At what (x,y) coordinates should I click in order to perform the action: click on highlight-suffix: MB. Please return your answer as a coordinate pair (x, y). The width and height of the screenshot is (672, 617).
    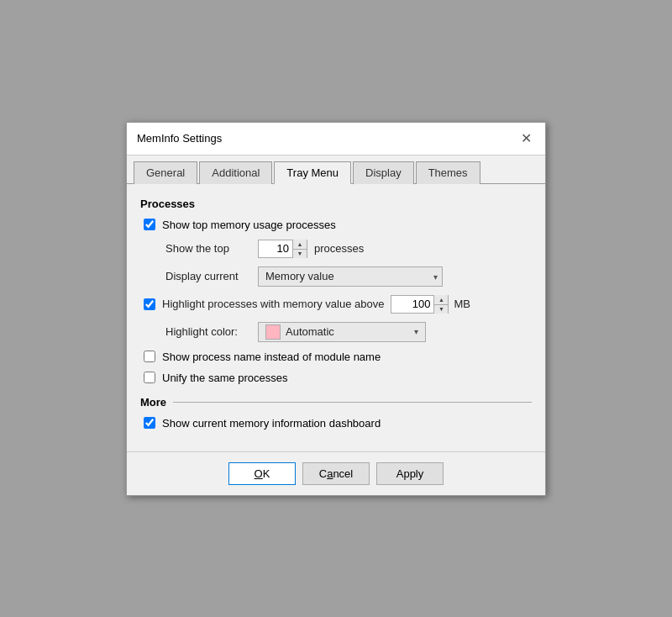
    Looking at the image, I should click on (462, 304).